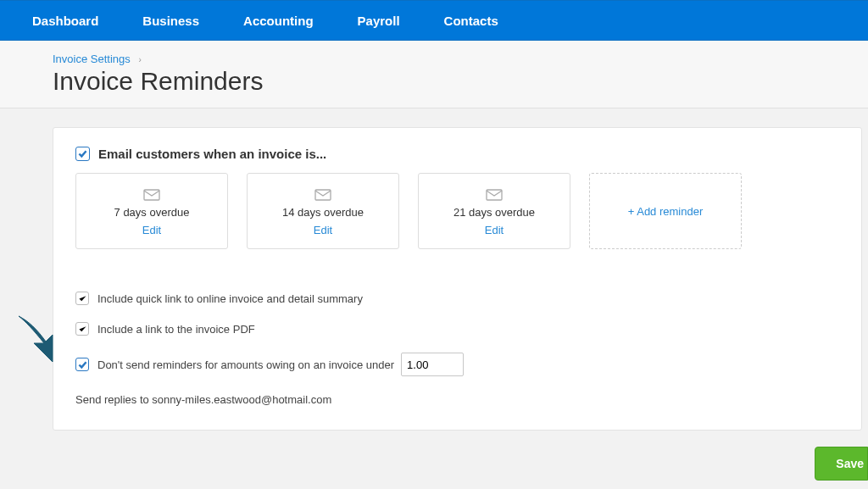 The width and height of the screenshot is (868, 489). What do you see at coordinates (323, 212) in the screenshot?
I see `reminder-days: 14 days overdue` at bounding box center [323, 212].